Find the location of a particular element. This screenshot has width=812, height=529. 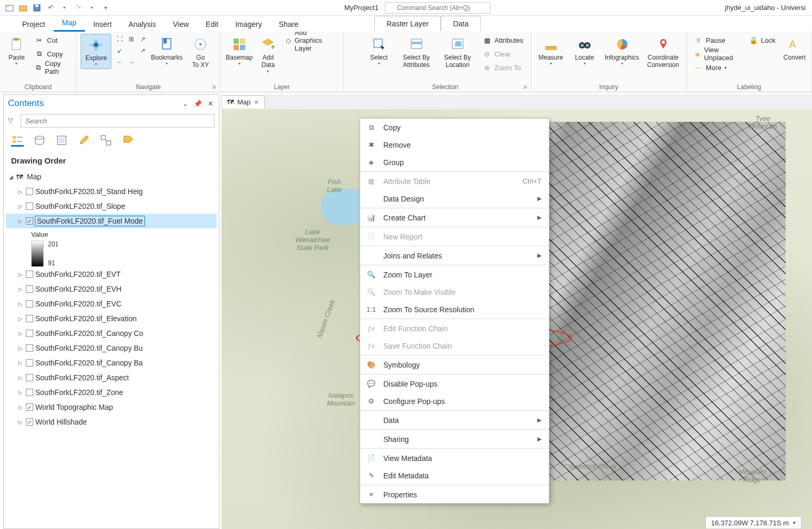

undo-icon: ↶ is located at coordinates (51, 8).